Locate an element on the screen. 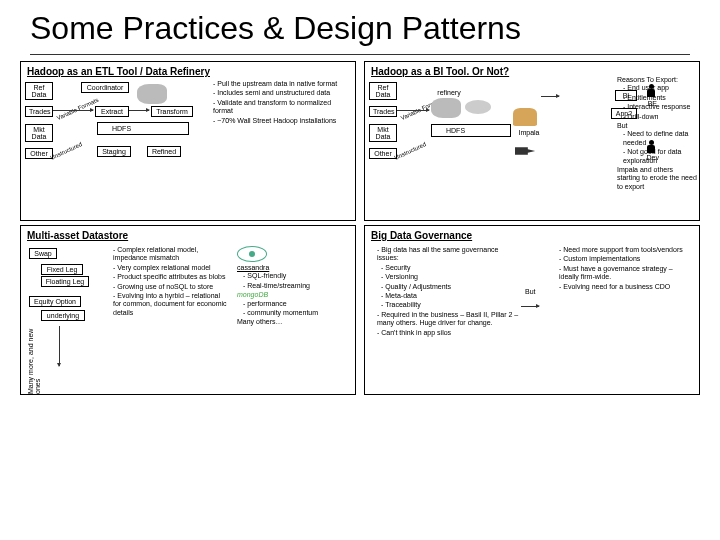  q3-mid-bullets: Complex relational model, impedance mism… is located at coordinates (167, 282).